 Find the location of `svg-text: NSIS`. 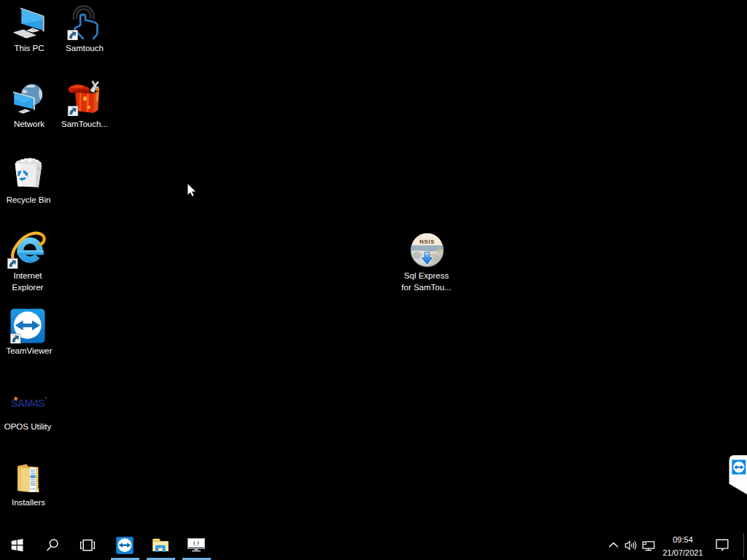

svg-text: NSIS is located at coordinates (427, 242).